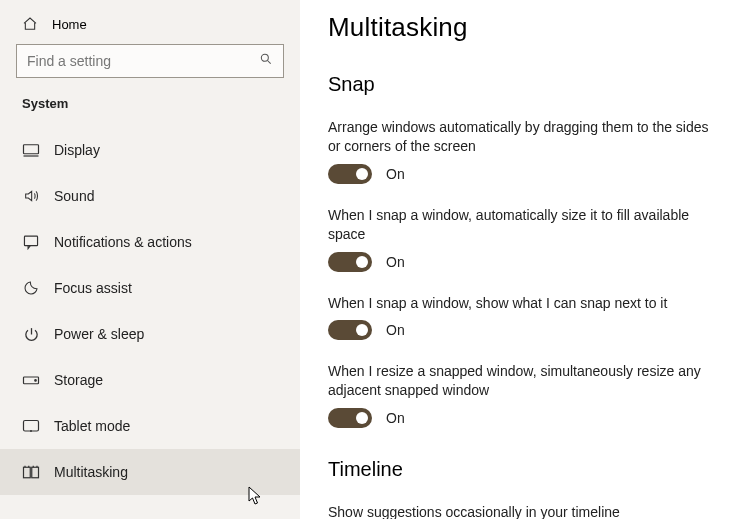 The image size is (750, 519). What do you see at coordinates (150, 106) in the screenshot?
I see `section-label: System` at bounding box center [150, 106].